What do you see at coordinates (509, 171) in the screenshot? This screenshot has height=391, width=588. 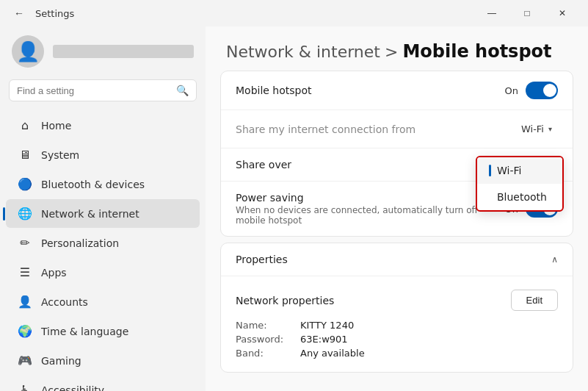 I see `dropdown-option-label: Wi-Fi` at bounding box center [509, 171].